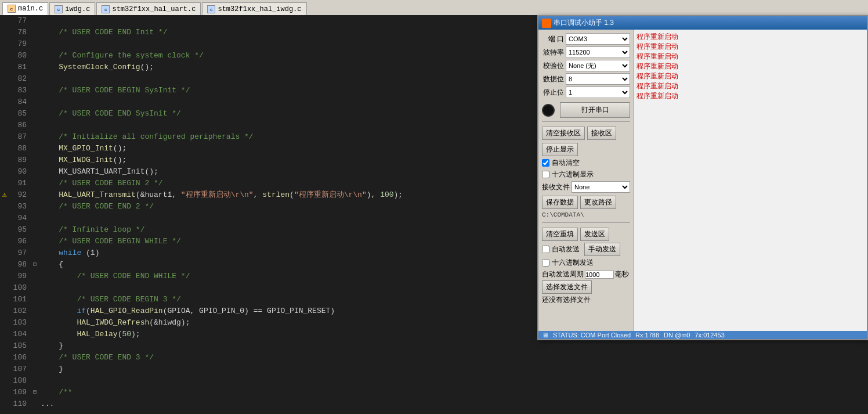 Image resolution: width=868 pixels, height=414 pixels. I want to click on stop-display-button: 停止显示, so click(560, 150).